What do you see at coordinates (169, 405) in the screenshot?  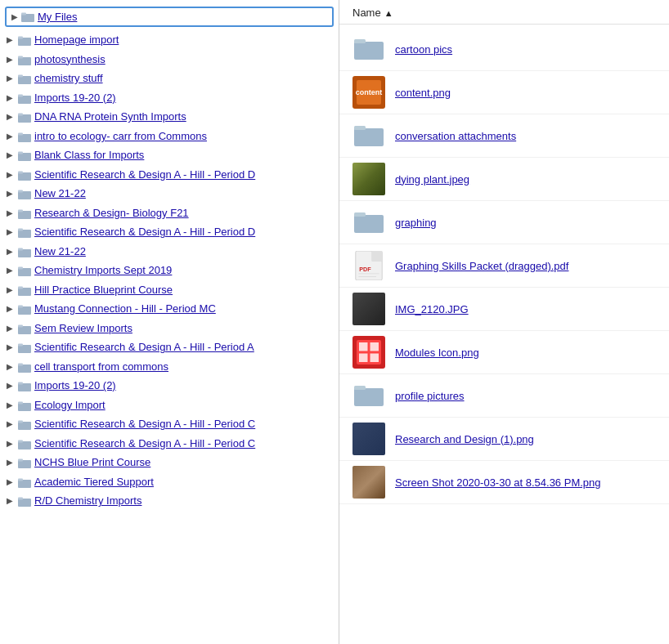 I see `tree-item: ▶ Ecology Import` at bounding box center [169, 405].